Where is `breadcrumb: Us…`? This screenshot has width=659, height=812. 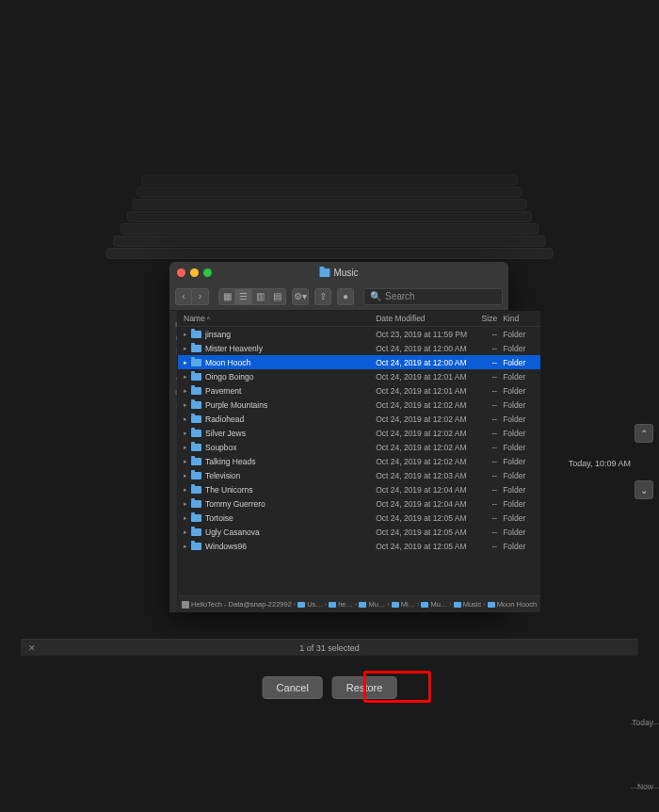 breadcrumb: Us… is located at coordinates (311, 605).